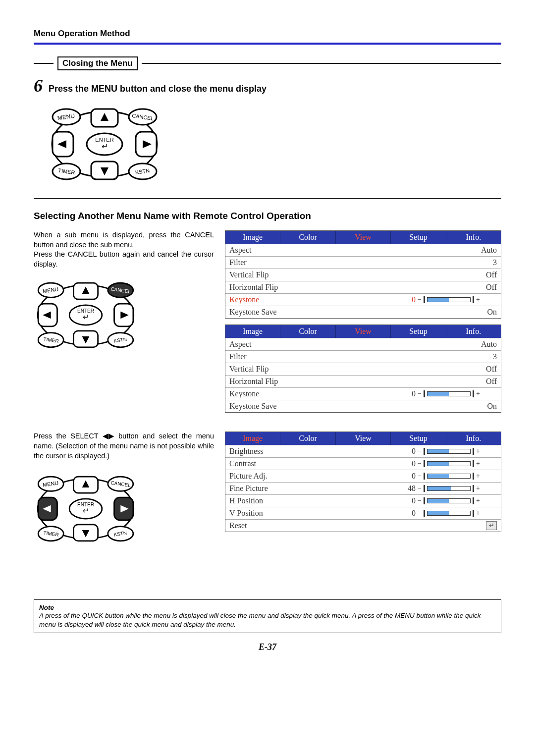  I want to click on left-right-arrows-icon: ◀▶, so click(108, 436).